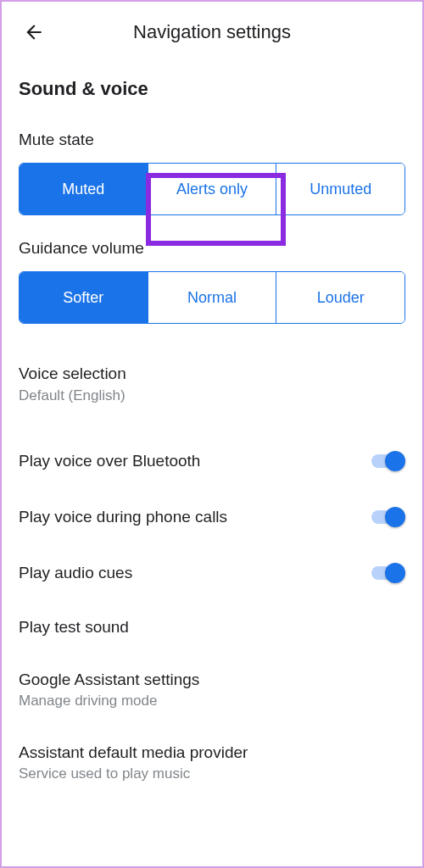 The image size is (424, 868). I want to click on audio-cues-toggle, so click(387, 573).